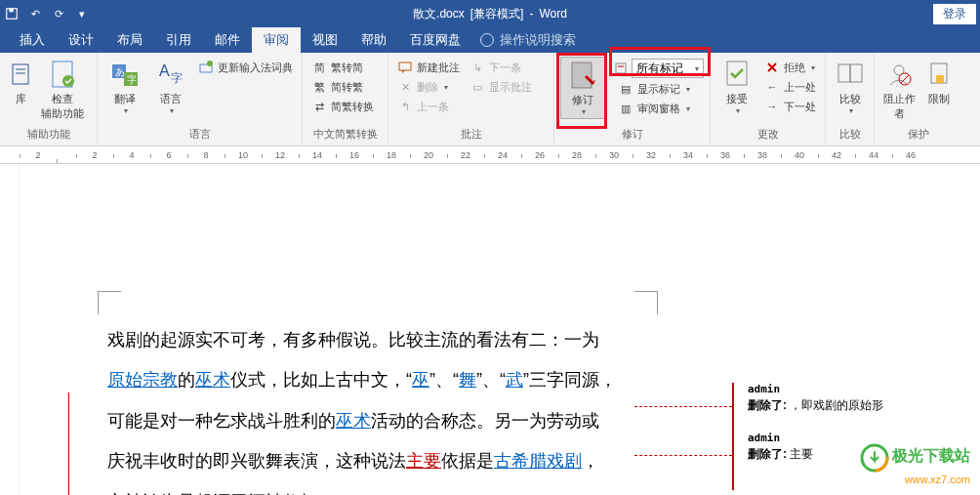 Image resolution: width=980 pixels, height=495 pixels. Describe the element at coordinates (899, 90) in the screenshot. I see `block-authors-button: 阻止作者` at that location.